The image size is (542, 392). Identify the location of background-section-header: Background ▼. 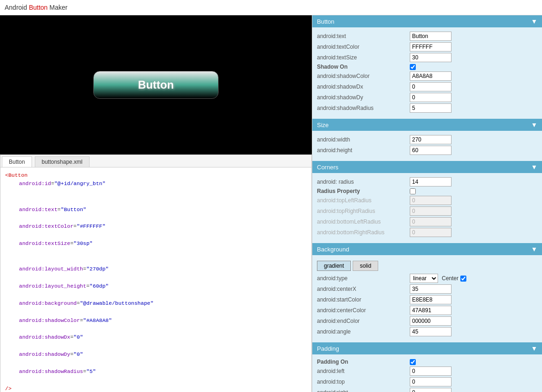
(427, 249).